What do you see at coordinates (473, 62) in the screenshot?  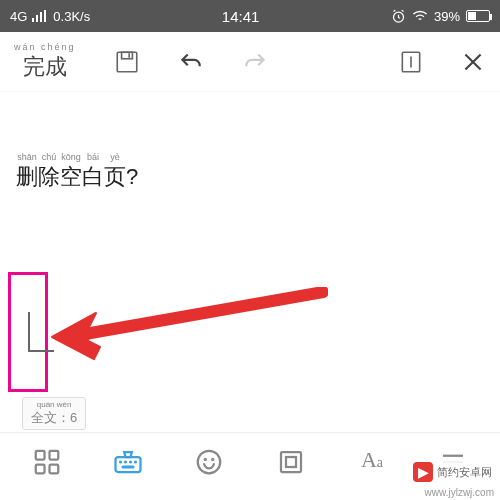 I see `close-icon` at bounding box center [473, 62].